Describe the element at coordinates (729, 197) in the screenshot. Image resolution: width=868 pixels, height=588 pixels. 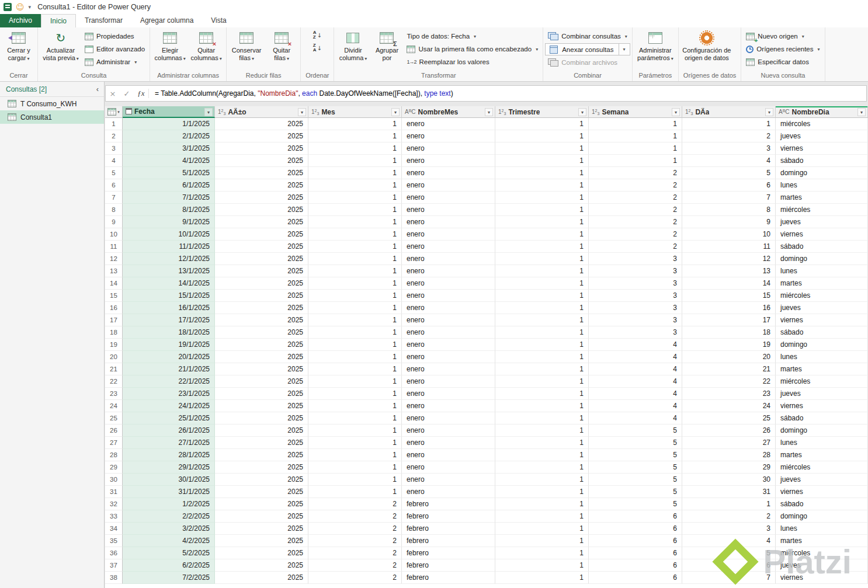
I see `cell-DÃa: 7` at that location.